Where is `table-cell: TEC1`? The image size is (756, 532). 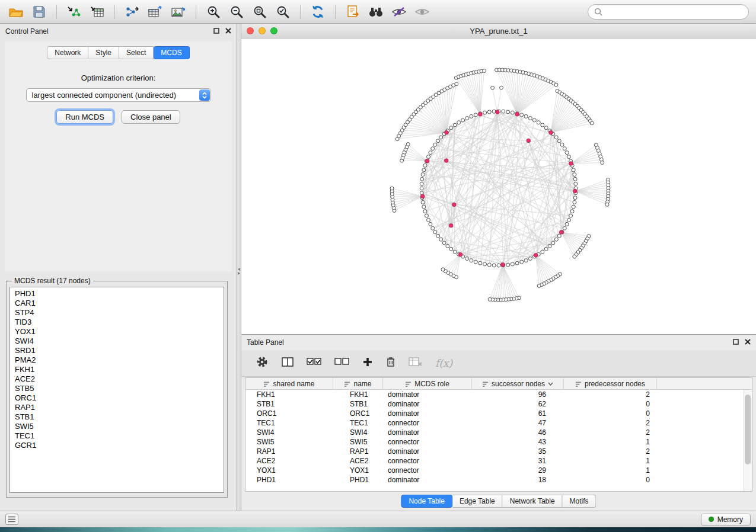
table-cell: TEC1 is located at coordinates (289, 423).